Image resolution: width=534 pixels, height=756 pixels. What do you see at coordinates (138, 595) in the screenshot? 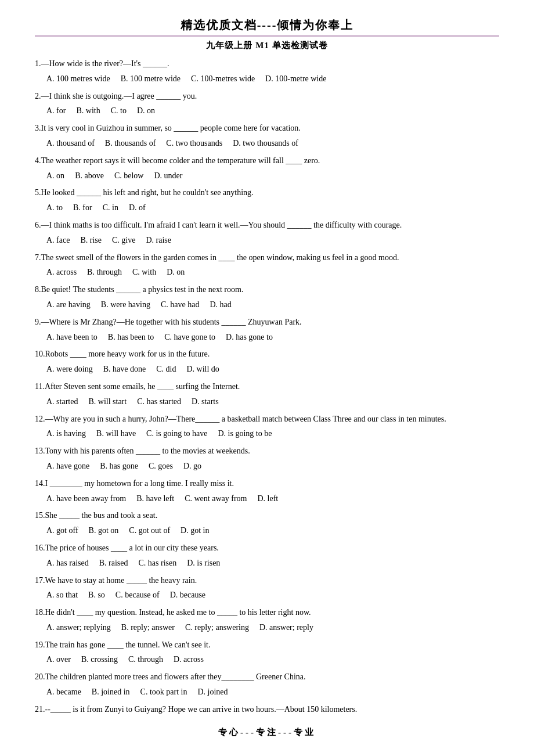
I see `option-17-2: C. because of` at bounding box center [138, 595].